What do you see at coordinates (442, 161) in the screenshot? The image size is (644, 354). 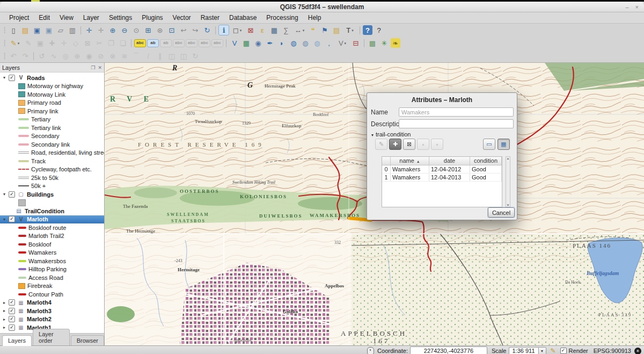 I see `table-header-row: name▲ date condition` at bounding box center [442, 161].